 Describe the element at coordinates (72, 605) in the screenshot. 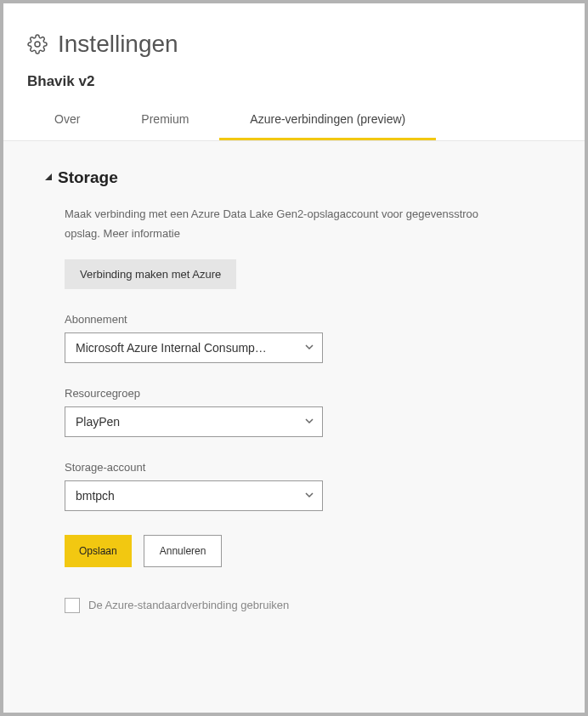

I see `default-connection-checkbox` at that location.